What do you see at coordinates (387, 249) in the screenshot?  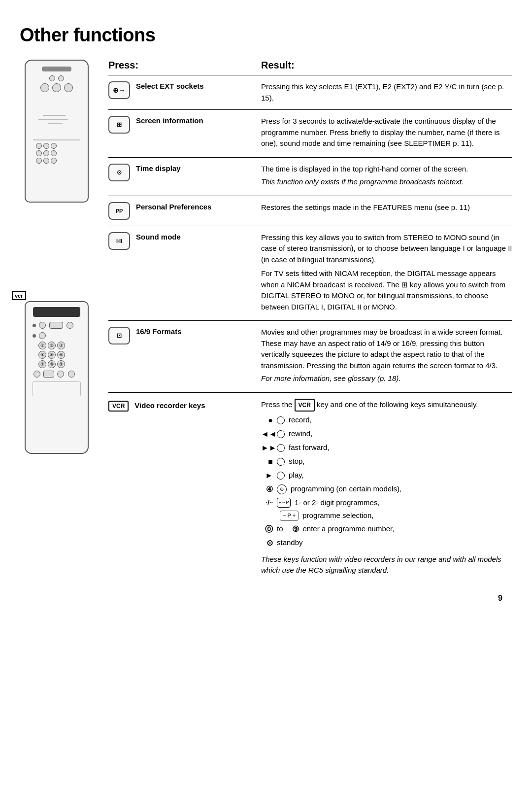 I see `sound-result-1: Pressing this key allows you to switch f…` at bounding box center [387, 249].